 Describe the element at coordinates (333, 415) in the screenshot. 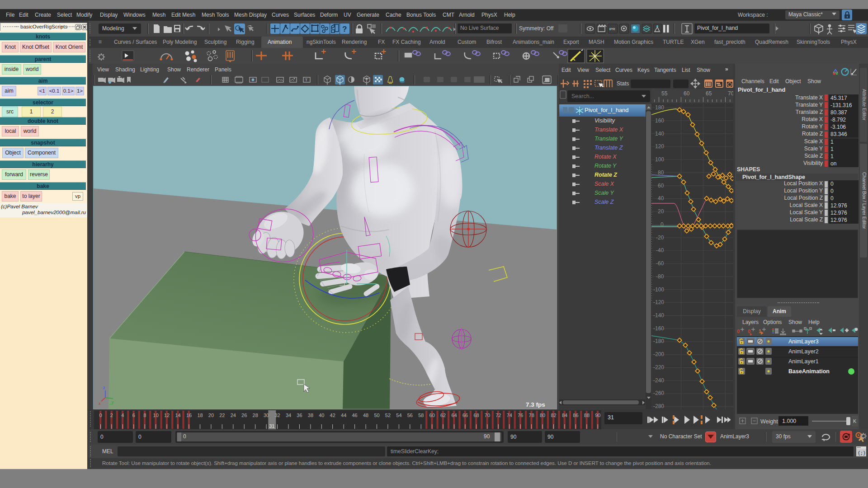

I see `svg-text: 42` at that location.